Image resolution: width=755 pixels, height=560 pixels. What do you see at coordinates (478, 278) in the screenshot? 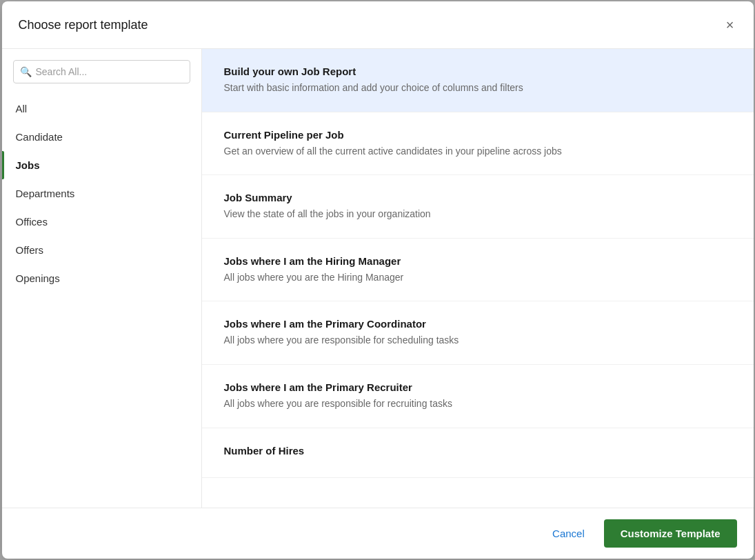
I see `template-hiring-manager-desc: All jobs where you are the Hiring Manage…` at bounding box center [478, 278].